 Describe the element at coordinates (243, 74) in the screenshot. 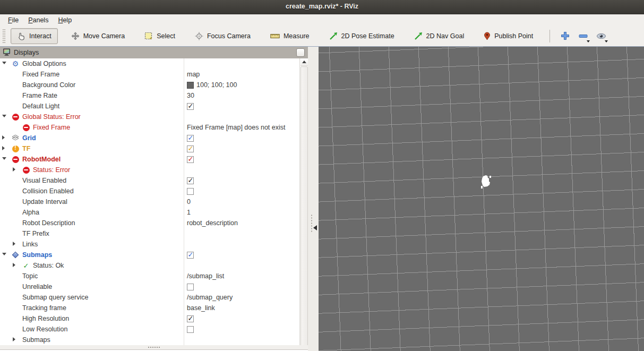

I see `property-value: map` at that location.